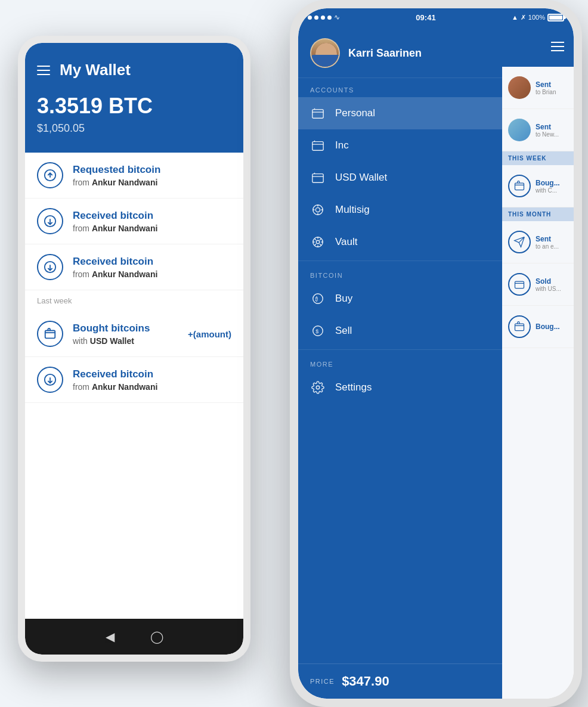 The height and width of the screenshot is (707, 588). Describe the element at coordinates (515, 17) in the screenshot. I see `location-icon: ▲` at that location.